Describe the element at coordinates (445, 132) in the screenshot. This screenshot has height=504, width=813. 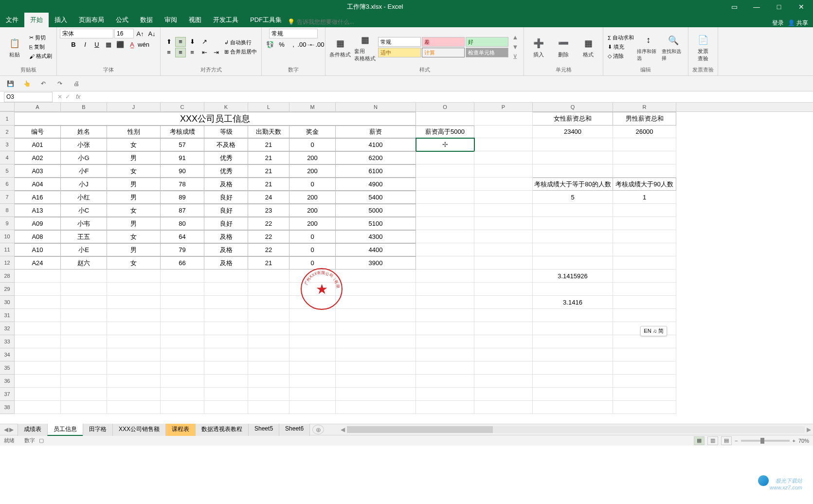
I see `salary-gt-5000-label: 薪资高于5000` at that location.